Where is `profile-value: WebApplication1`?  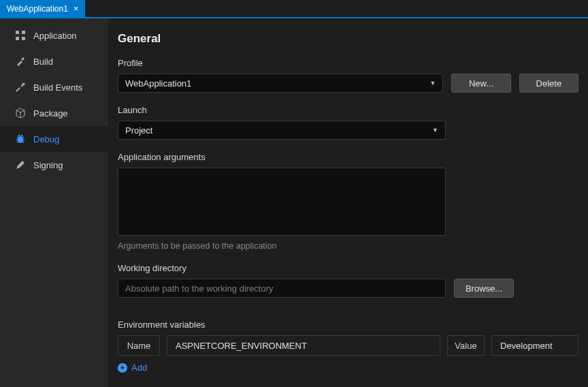 profile-value: WebApplication1 is located at coordinates (158, 83).